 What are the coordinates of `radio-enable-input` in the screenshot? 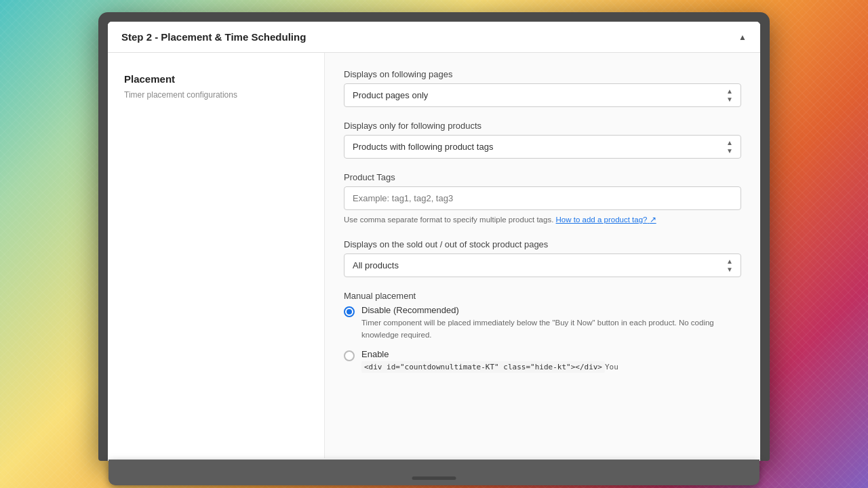 It's located at (349, 356).